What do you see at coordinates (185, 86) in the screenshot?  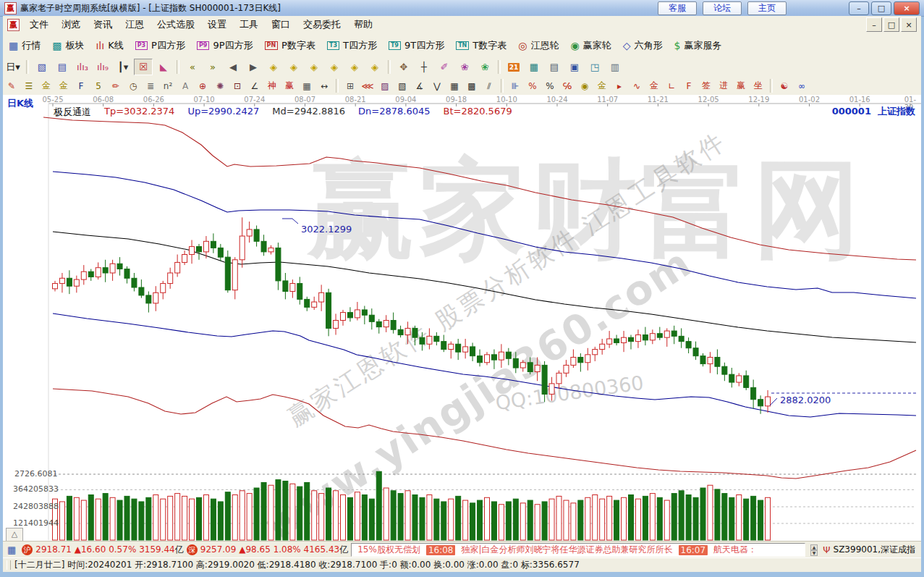 I see `a-angle-tool: A` at bounding box center [185, 86].